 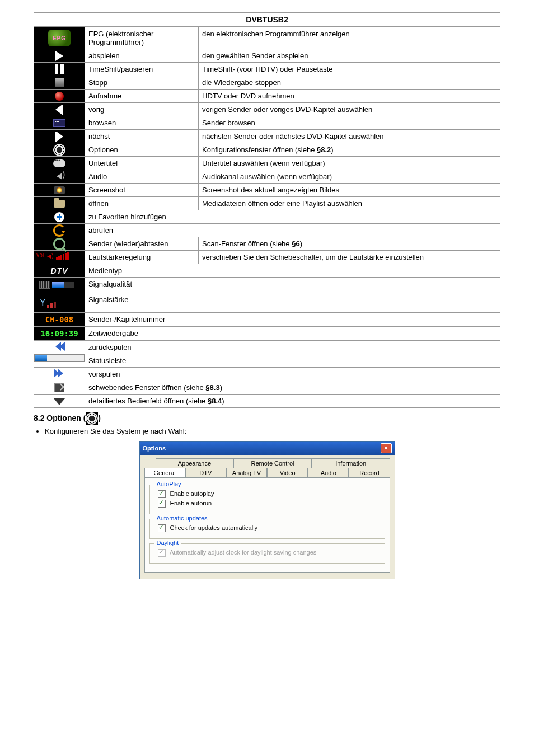 What do you see at coordinates (206, 472) in the screenshot?
I see `tab-dtv: DTV` at bounding box center [206, 472].